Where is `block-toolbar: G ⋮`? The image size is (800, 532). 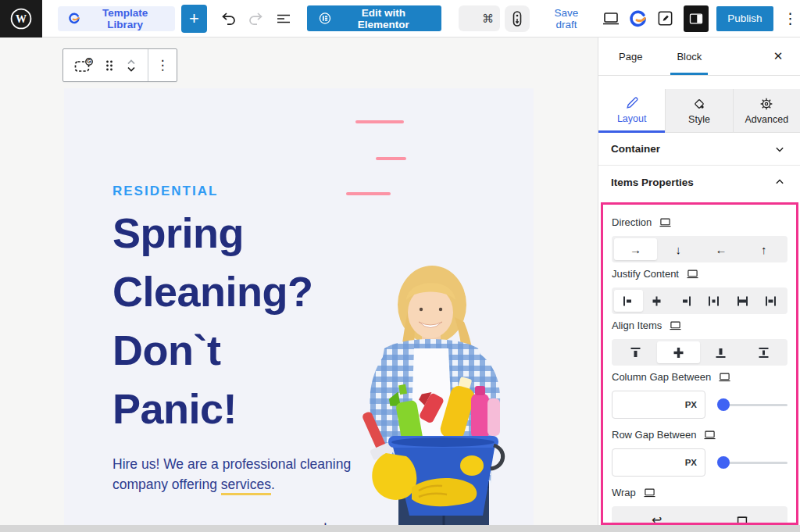
block-toolbar: G ⋮ is located at coordinates (120, 66).